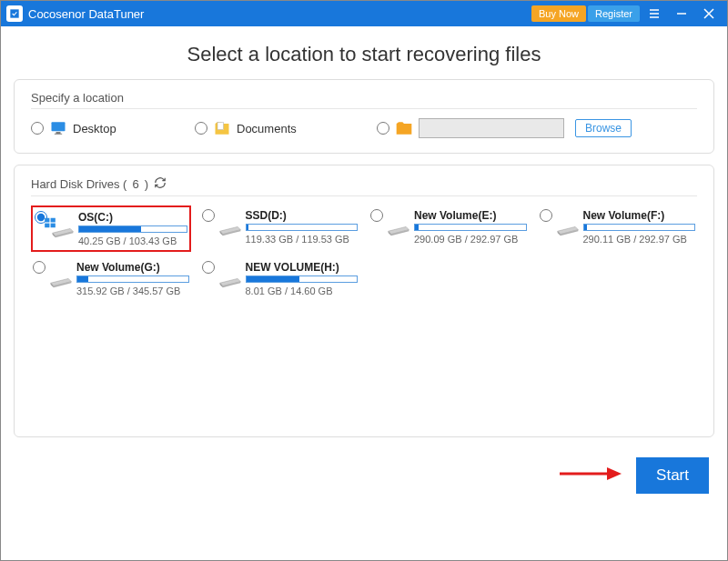 The width and height of the screenshot is (728, 561). Describe the element at coordinates (95, 129) in the screenshot. I see `desktop-label: Desktop` at that location.